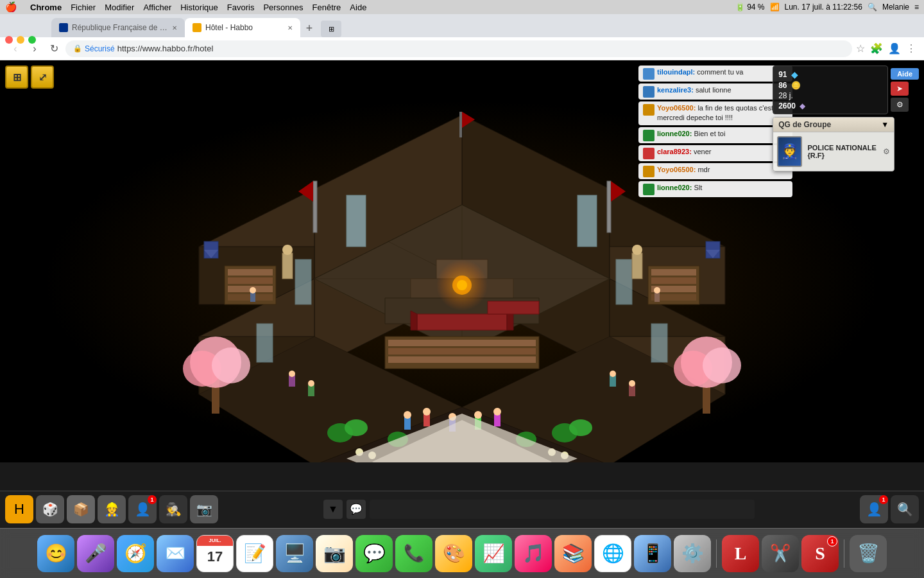 The image size is (924, 578). Describe the element at coordinates (152, 500) in the screenshot. I see `profile-badge: 1` at that location.